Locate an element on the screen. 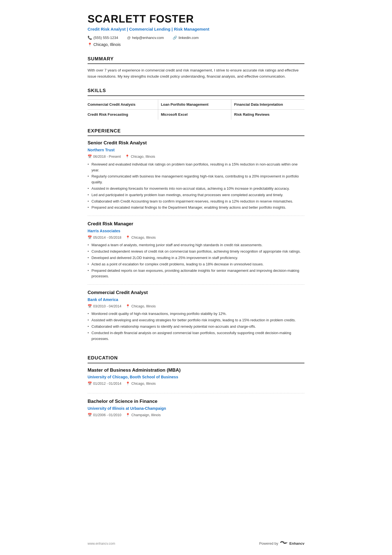  bullet-3-3: Collaborated with relationship managers … is located at coordinates (196, 327).